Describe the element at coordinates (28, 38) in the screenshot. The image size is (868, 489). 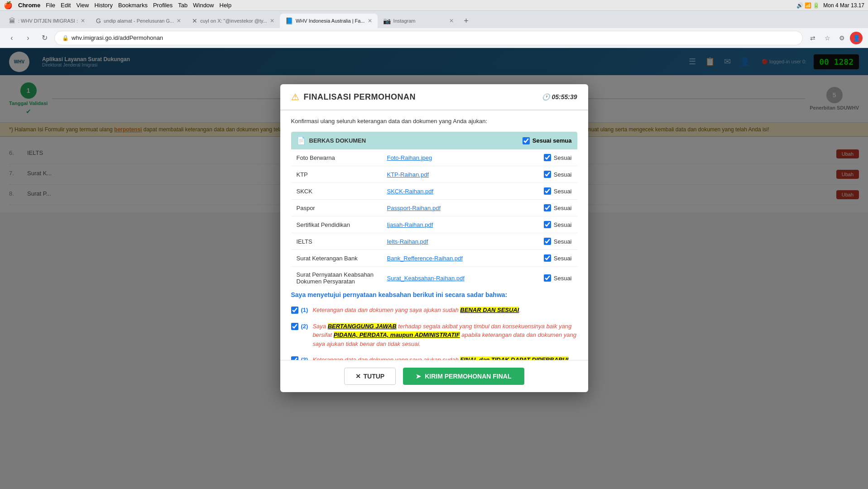
I see `forward-button: ›` at that location.